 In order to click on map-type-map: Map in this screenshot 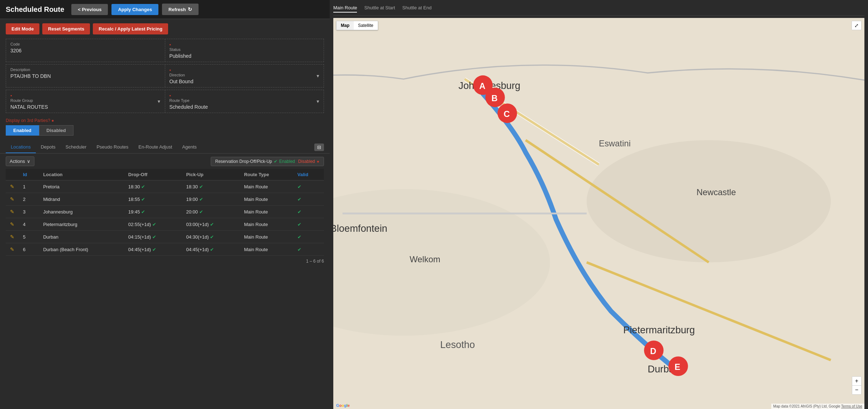, I will do `click(345, 25)`.